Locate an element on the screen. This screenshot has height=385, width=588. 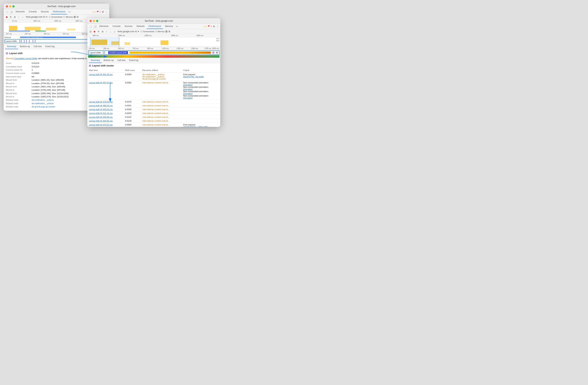
tab-more-2: >> is located at coordinates (177, 26).